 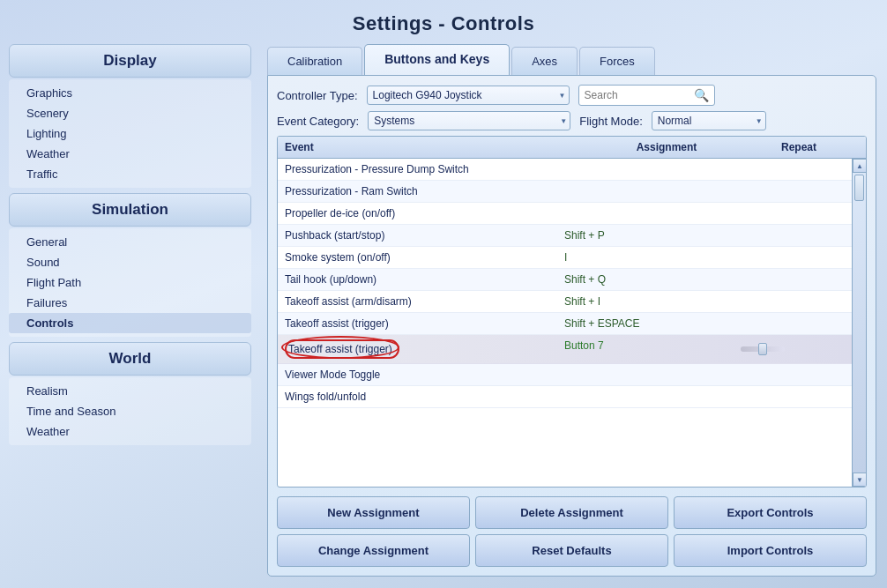 I want to click on sidebar-item-time-and-season: Time and Season, so click(x=130, y=411).